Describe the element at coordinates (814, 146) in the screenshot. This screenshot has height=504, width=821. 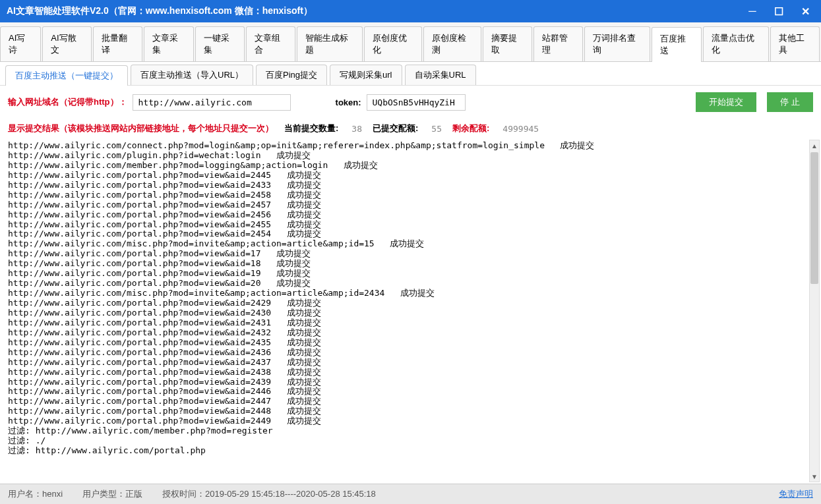
I see `scroll-up-icon: ▲` at that location.